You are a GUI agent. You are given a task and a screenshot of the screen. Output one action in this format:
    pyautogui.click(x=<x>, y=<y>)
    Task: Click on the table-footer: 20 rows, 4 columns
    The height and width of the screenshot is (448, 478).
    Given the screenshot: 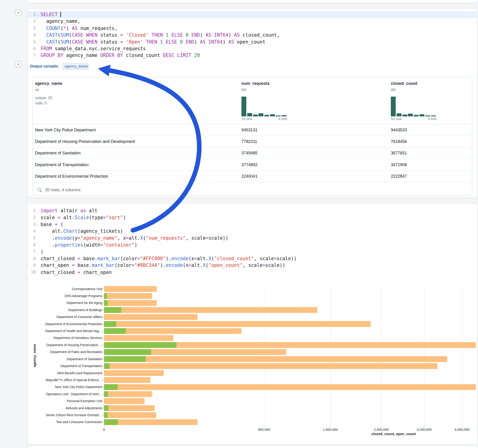 What is the action you would take?
    pyautogui.click(x=252, y=189)
    